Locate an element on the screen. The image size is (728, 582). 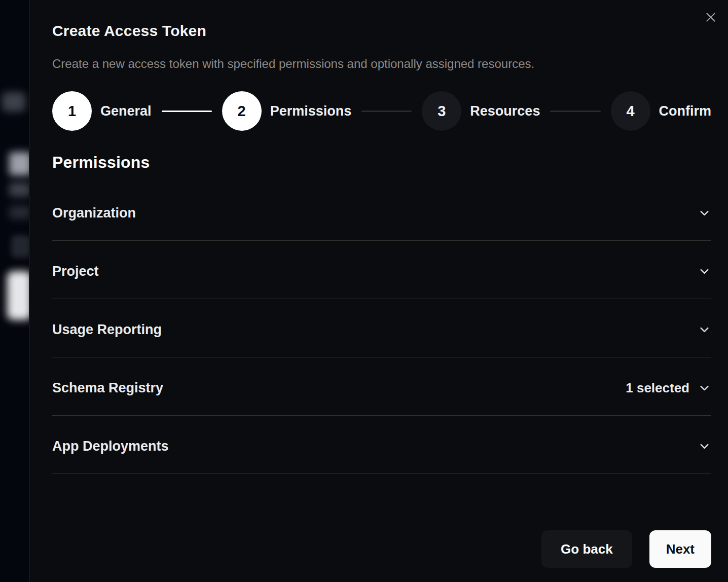
accordion-label: Organization is located at coordinates (94, 213).